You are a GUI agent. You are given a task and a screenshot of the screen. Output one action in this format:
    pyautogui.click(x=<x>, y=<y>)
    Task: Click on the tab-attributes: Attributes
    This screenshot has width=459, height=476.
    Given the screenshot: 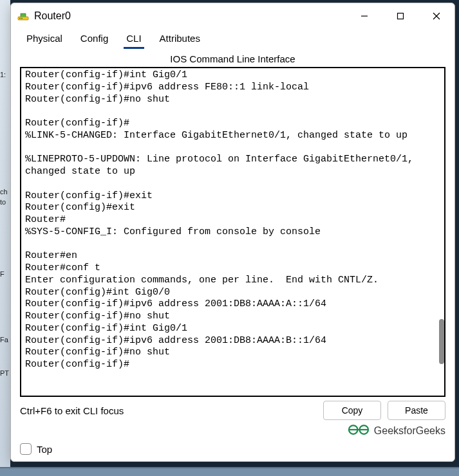 What is the action you would take?
    pyautogui.click(x=180, y=39)
    